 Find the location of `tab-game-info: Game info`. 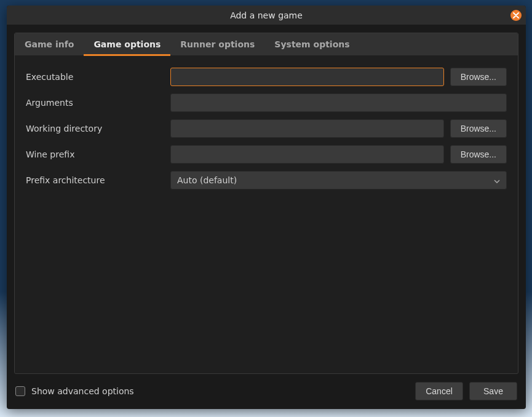

tab-game-info: Game info is located at coordinates (49, 44).